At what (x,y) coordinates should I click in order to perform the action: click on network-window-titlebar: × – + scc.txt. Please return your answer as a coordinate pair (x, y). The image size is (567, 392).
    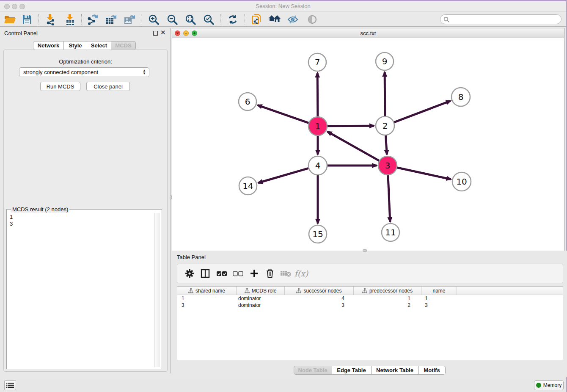
    Looking at the image, I should click on (368, 33).